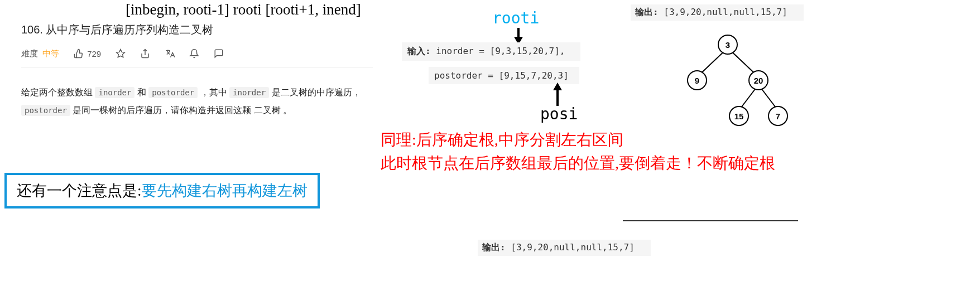 Image resolution: width=980 pixels, height=291 pixels. I want to click on star-button, so click(121, 54).